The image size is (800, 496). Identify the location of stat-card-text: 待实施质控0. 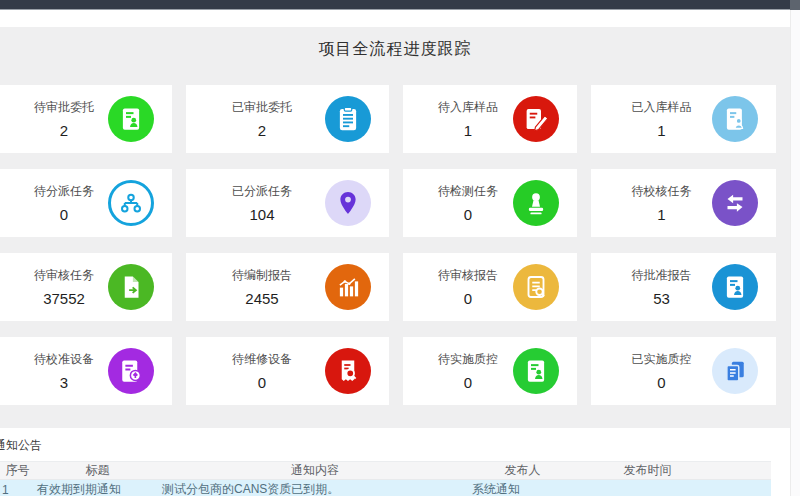
(468, 371).